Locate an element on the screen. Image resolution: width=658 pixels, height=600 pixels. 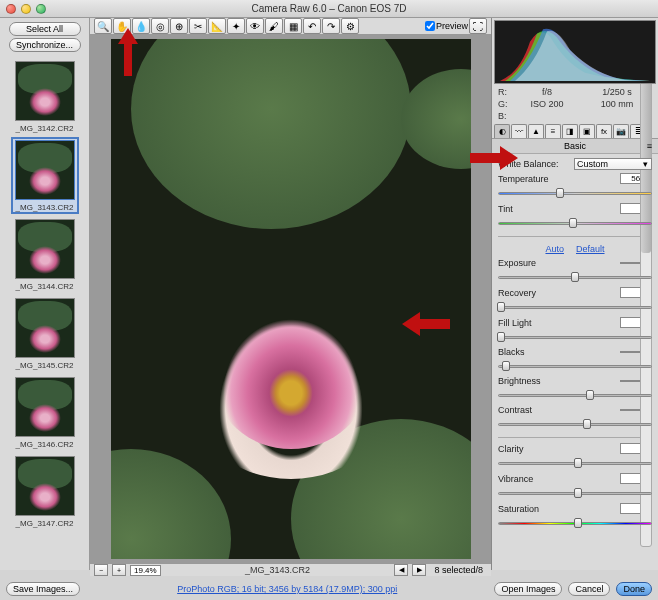
cancel-button: Cancel is located at coordinates (589, 589).